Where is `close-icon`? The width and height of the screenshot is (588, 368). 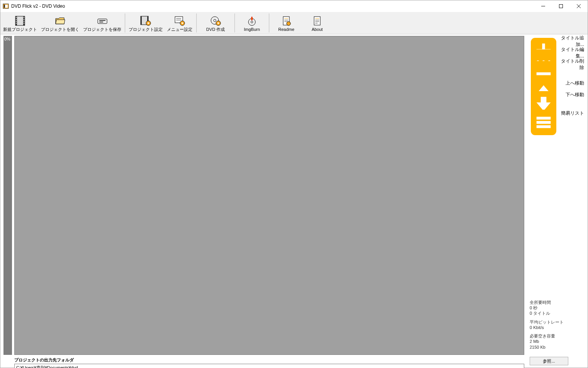 close-icon is located at coordinates (579, 6).